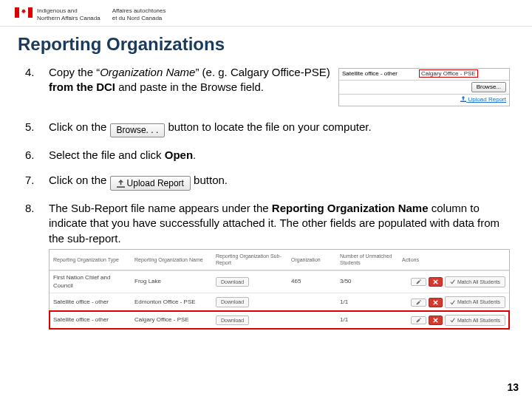 This screenshot has width=532, height=399. I want to click on dept-name-fr: Affaires autochtoneset du Nord Canada, so click(139, 15).